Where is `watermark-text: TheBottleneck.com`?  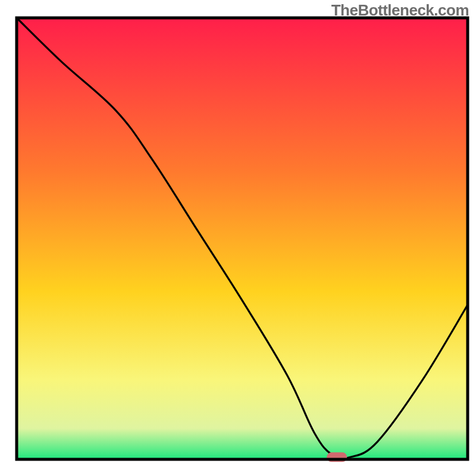 watermark-text: TheBottleneck.com is located at coordinates (400, 11).